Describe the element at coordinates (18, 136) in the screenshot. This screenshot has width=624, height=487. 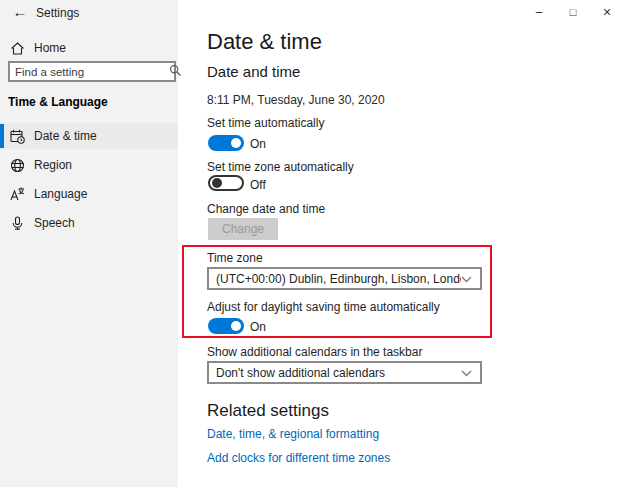
I see `date-time-icon` at that location.